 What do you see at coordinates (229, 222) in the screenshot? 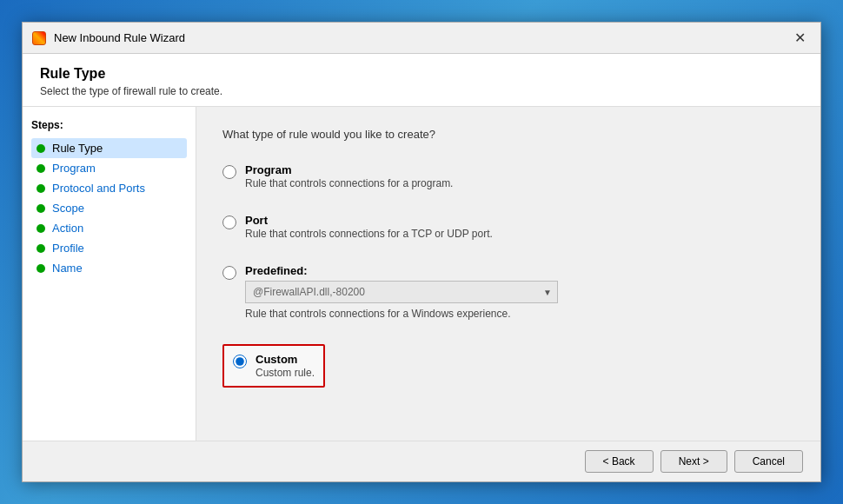
I see `radio-port` at bounding box center [229, 222].